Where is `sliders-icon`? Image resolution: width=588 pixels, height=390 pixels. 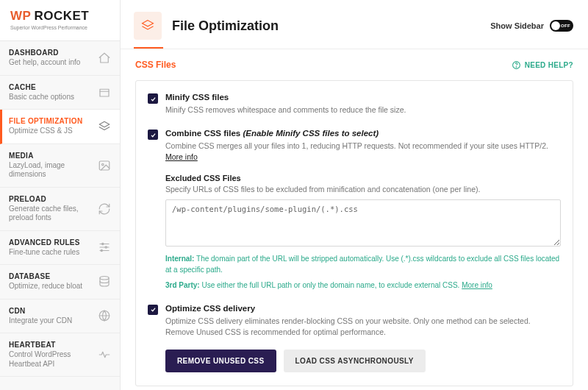
sliders-icon is located at coordinates (104, 247).